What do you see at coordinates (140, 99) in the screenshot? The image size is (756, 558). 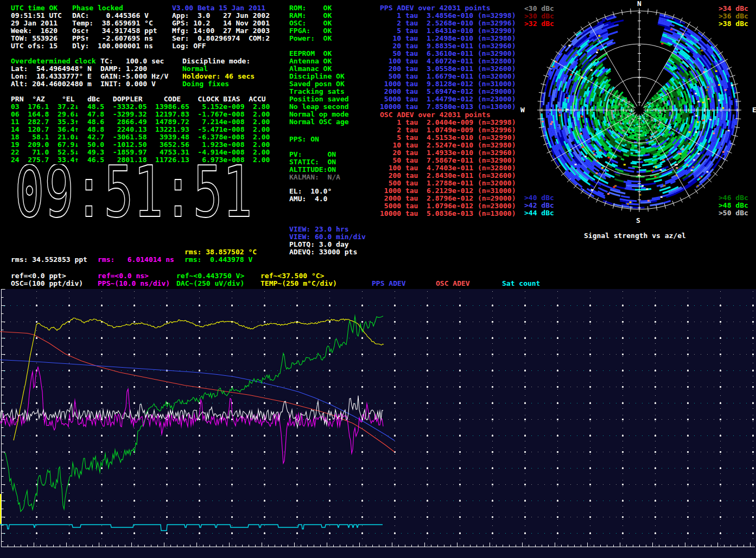 I see `sat-table-line: PRN °AZ °EL dBc DOPPLER CODE CLOCK BIAS …` at bounding box center [140, 99].